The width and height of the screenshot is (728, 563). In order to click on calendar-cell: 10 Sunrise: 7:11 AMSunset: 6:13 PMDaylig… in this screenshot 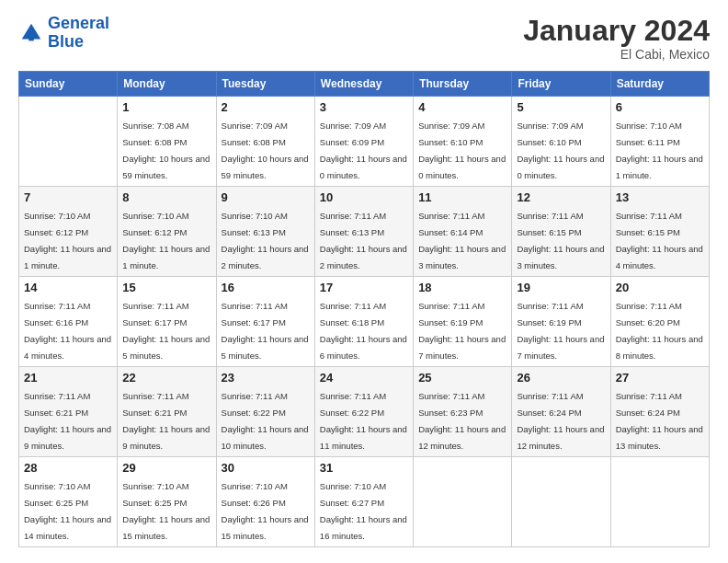, I will do `click(364, 232)`.